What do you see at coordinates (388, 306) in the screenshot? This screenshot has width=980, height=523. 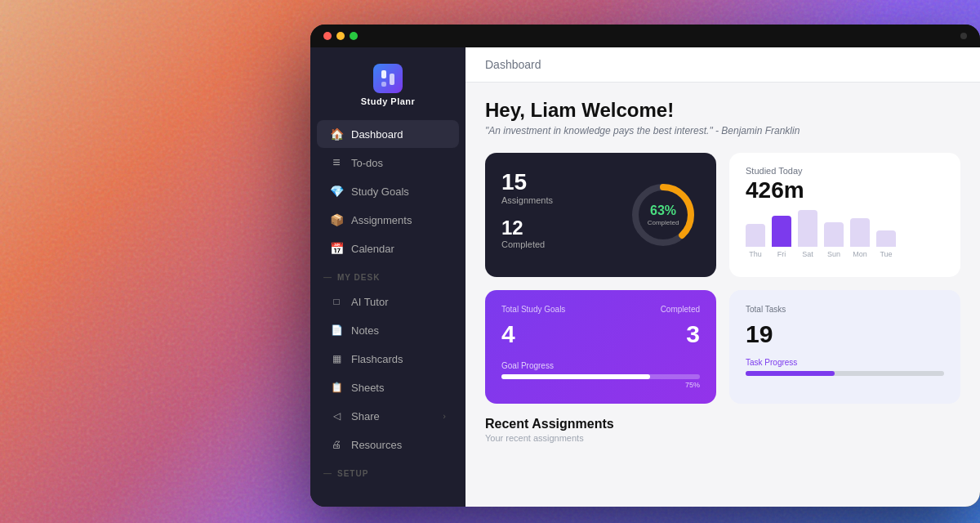 I see `main-navigation: 🏠 Dashboard ≡ To-dos 💎 Study Goals 📦 Ass…` at bounding box center [388, 306].